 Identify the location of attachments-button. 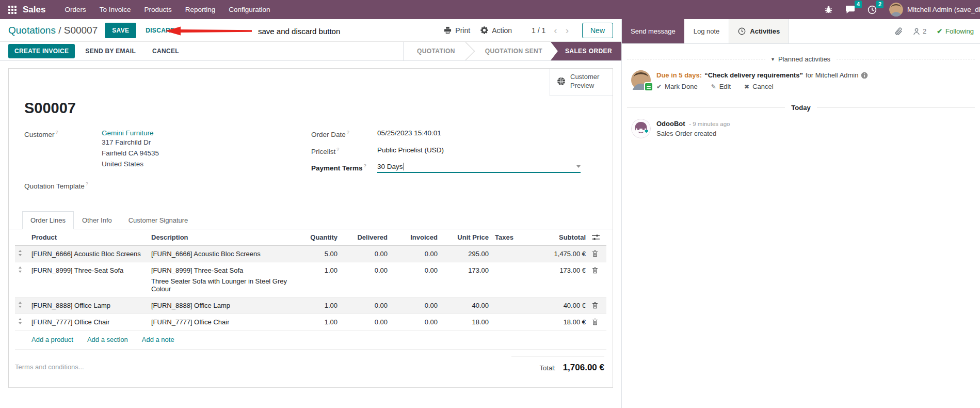
(899, 32).